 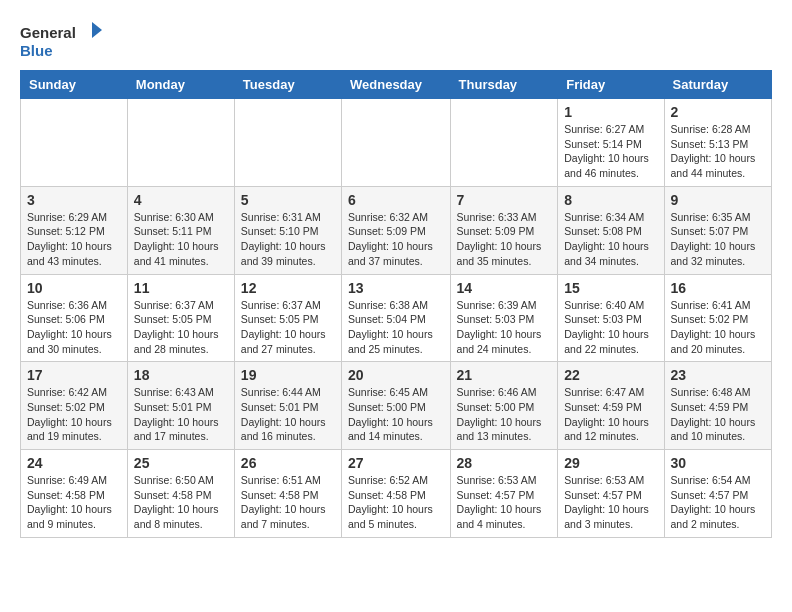 What do you see at coordinates (718, 502) in the screenshot?
I see `day-info: Sunrise: 6:54 AM Sunset: 4:57 PM Dayligh…` at bounding box center [718, 502].